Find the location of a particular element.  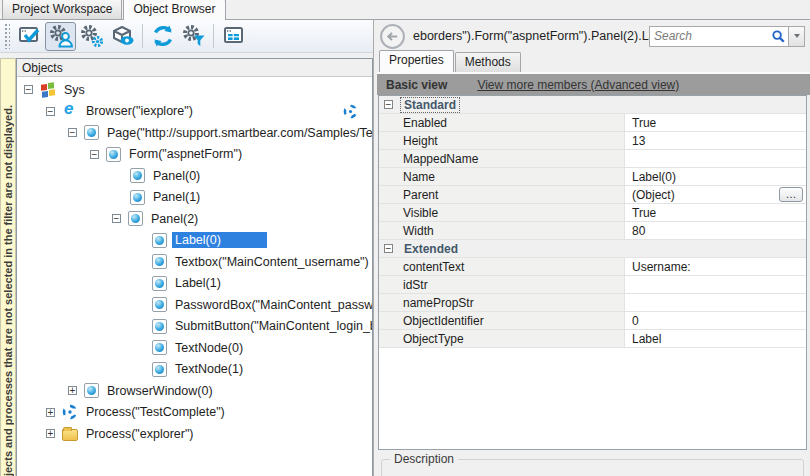

panel-check-button is located at coordinates (30, 36).